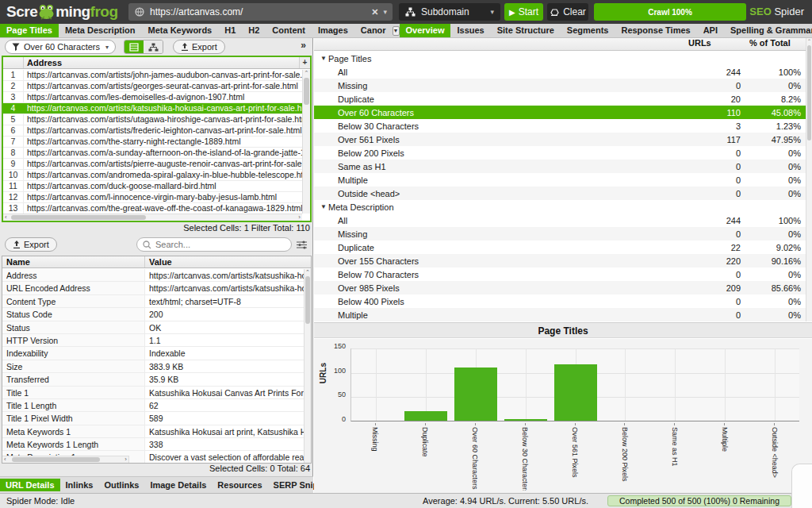  Describe the element at coordinates (153, 302) in the screenshot. I see `table-row: Content Typetext/html; charset=UTF-8` at that location.